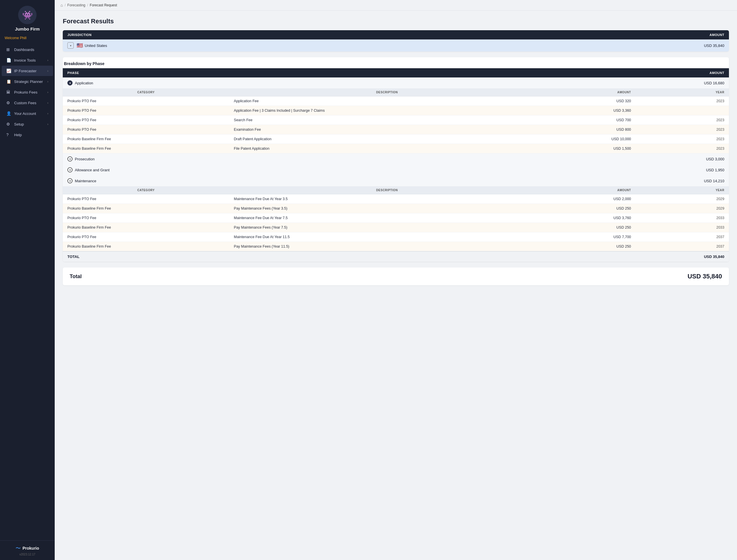 This screenshot has height=560, width=737. I want to click on sidebar-item-dashboards: ⊞ Dashboards, so click(27, 49).